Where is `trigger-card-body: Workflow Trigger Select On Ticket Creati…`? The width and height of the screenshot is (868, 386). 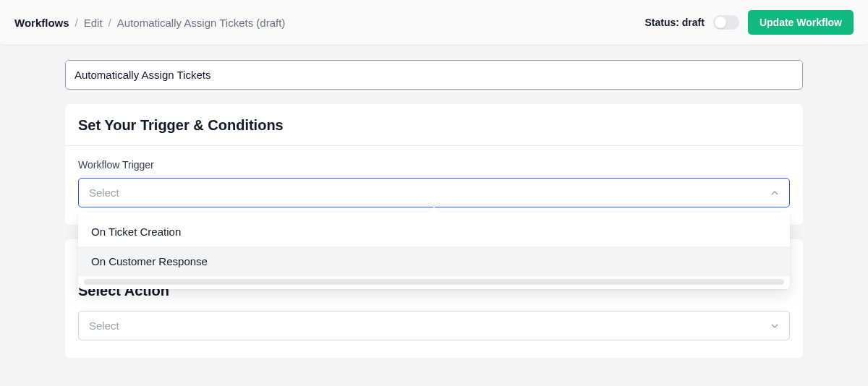 trigger-card-body: Workflow Trigger Select On Ticket Creati… is located at coordinates (434, 176).